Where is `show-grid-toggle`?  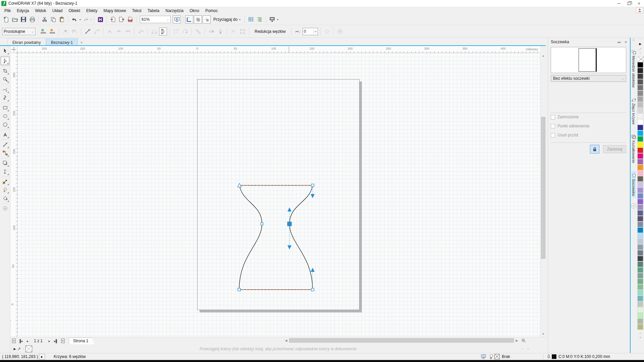 show-grid-toggle is located at coordinates (198, 19).